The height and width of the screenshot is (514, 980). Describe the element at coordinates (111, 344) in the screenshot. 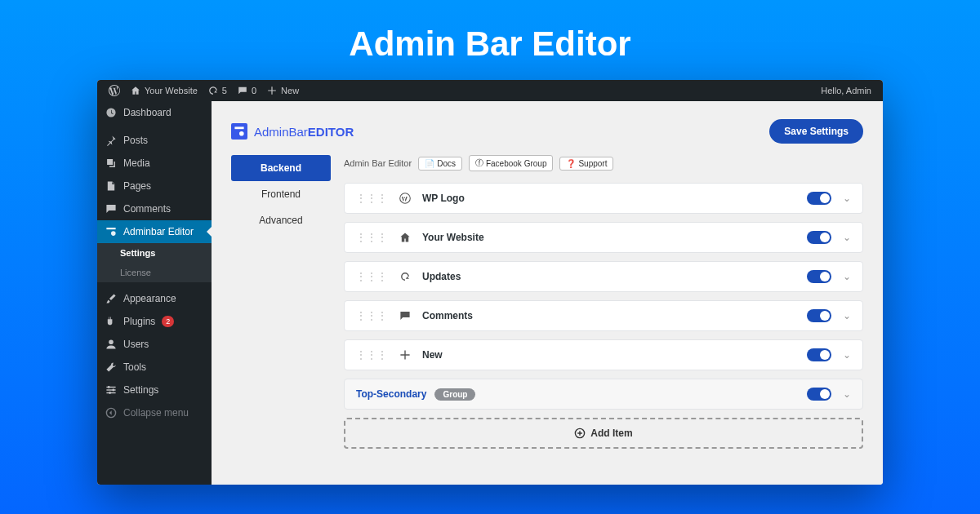

I see `user-icon` at that location.